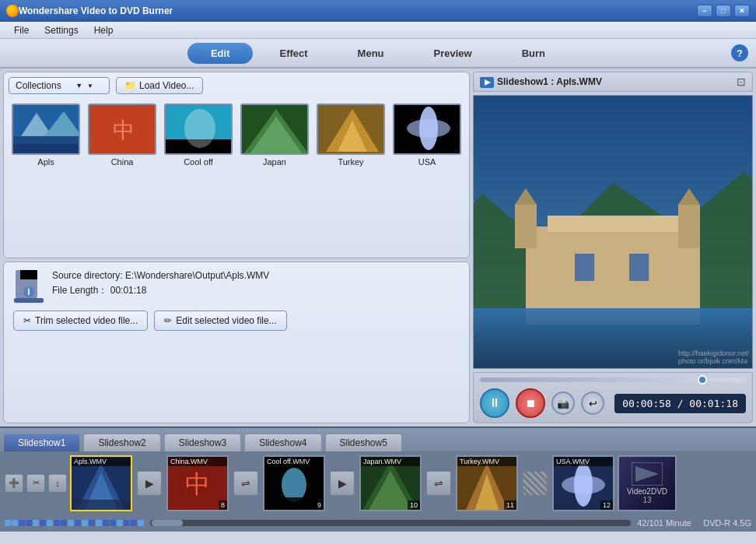  What do you see at coordinates (159, 86) in the screenshot?
I see `load-video-button: 📁 Load Video...` at bounding box center [159, 86].